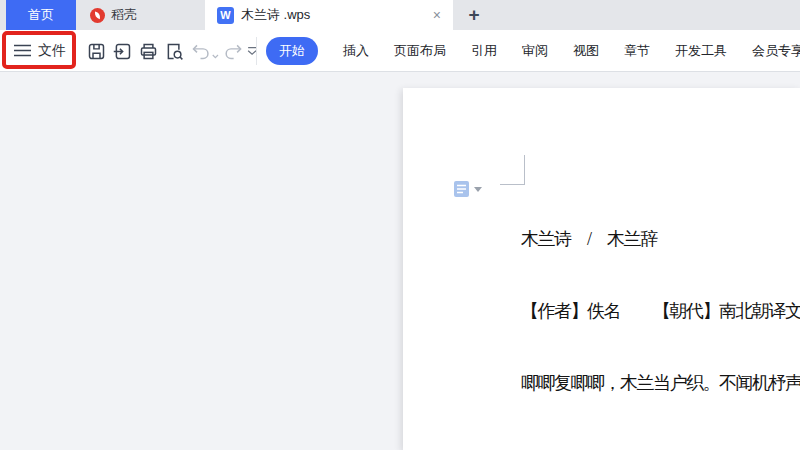  What do you see at coordinates (356, 51) in the screenshot?
I see `ribbon-tab-insert: 插入` at bounding box center [356, 51].